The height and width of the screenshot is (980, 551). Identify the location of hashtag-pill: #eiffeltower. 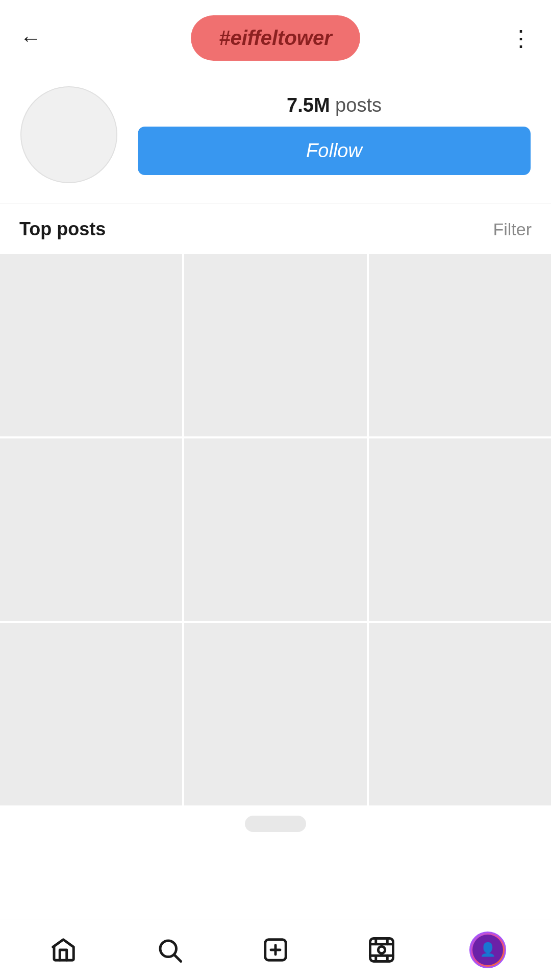
(276, 38).